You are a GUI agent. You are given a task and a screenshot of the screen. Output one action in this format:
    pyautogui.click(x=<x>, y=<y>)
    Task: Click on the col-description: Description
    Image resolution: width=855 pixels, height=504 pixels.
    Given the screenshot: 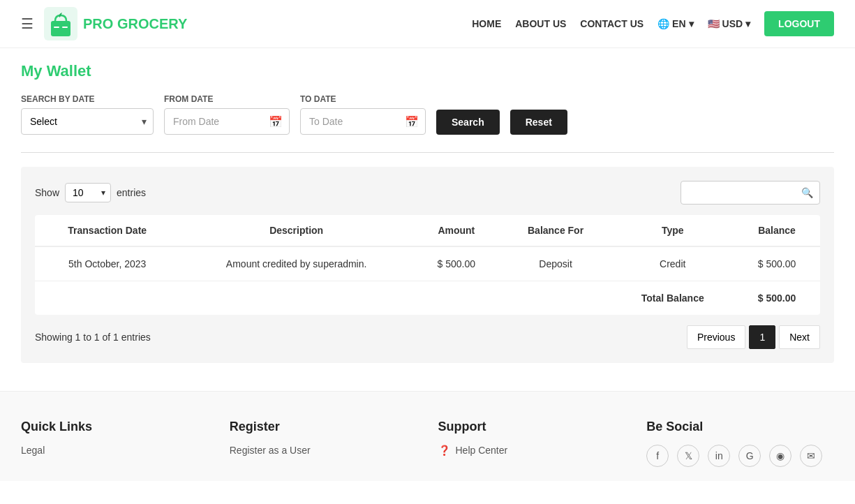 What is the action you would take?
    pyautogui.click(x=296, y=230)
    